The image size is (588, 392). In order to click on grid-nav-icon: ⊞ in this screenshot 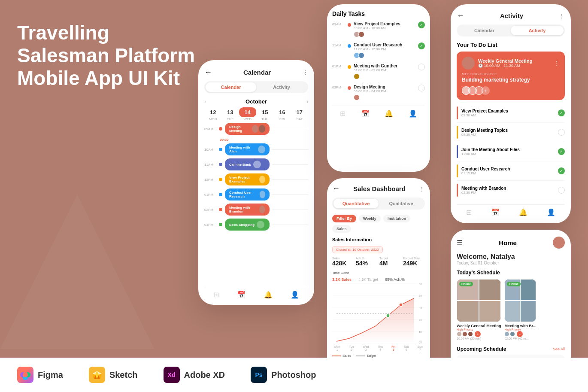, I will do `click(216, 295)`.